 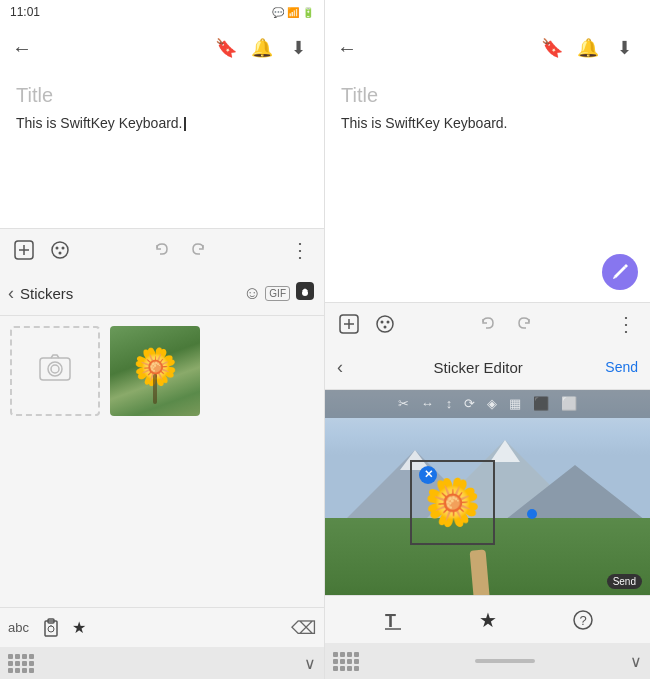 What do you see at coordinates (524, 324) in the screenshot?
I see `right-redo-icon` at bounding box center [524, 324].